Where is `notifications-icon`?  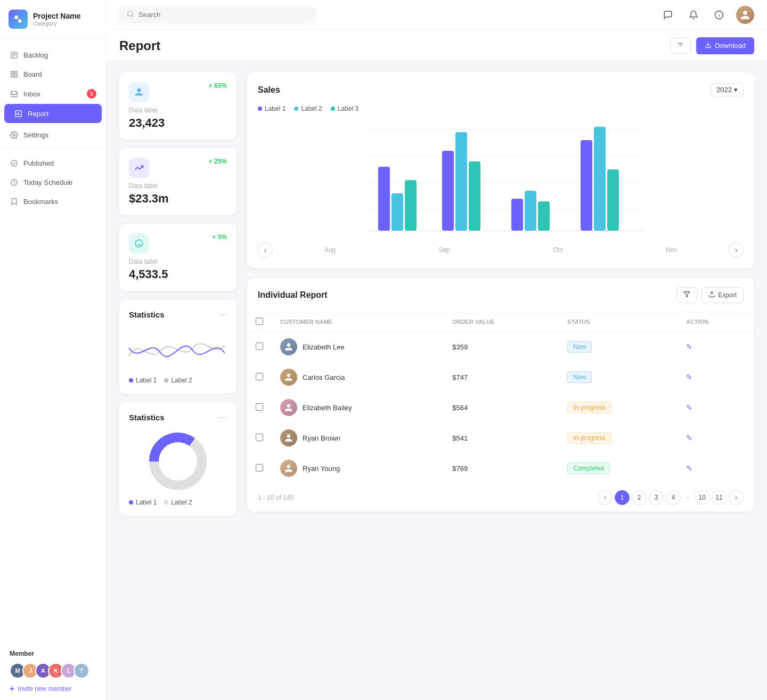 notifications-icon is located at coordinates (693, 15).